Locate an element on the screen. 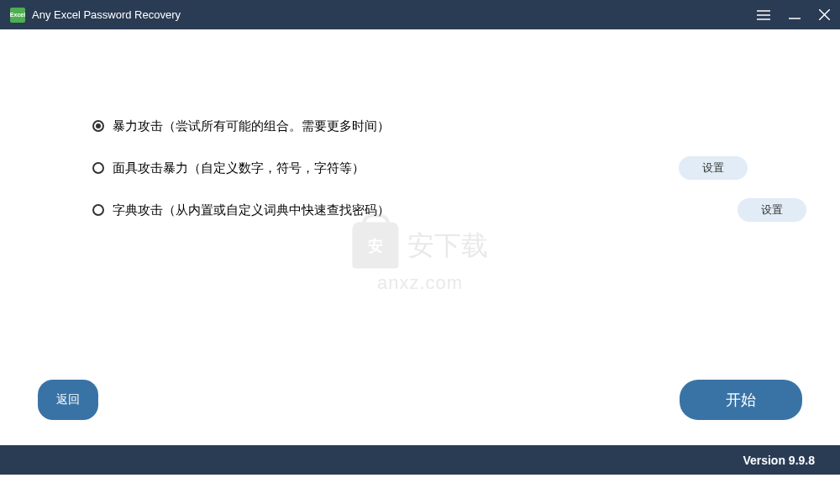 Image resolution: width=840 pixels, height=504 pixels. menu-button is located at coordinates (764, 15).